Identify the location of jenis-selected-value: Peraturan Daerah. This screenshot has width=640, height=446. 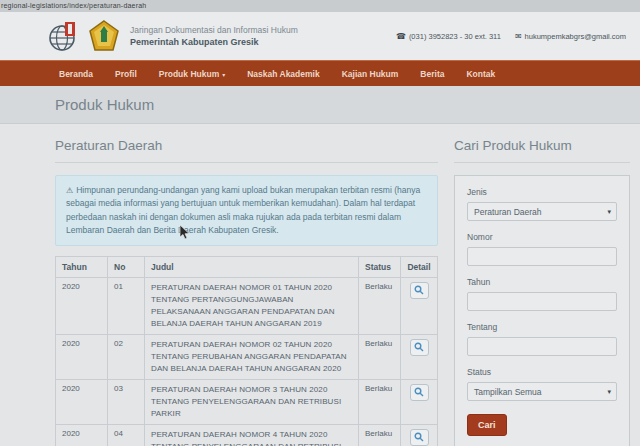
(508, 212).